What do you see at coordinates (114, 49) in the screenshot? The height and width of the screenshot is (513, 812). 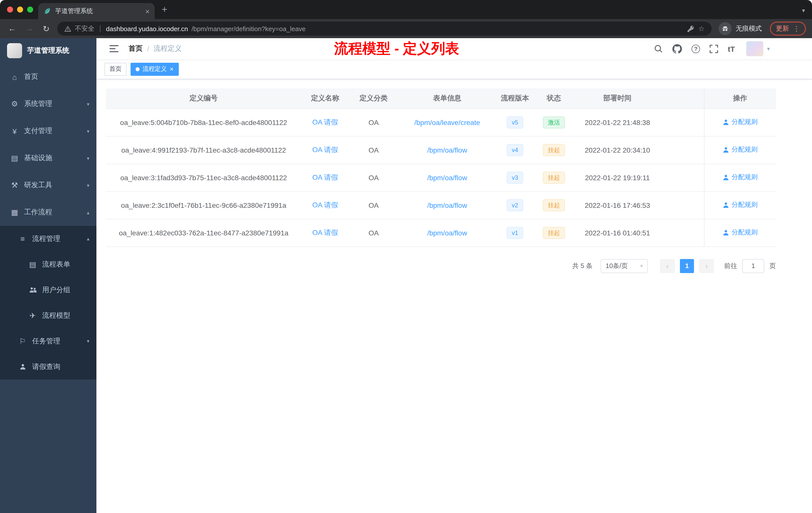 I see `sidebar-toggle-icon` at bounding box center [114, 49].